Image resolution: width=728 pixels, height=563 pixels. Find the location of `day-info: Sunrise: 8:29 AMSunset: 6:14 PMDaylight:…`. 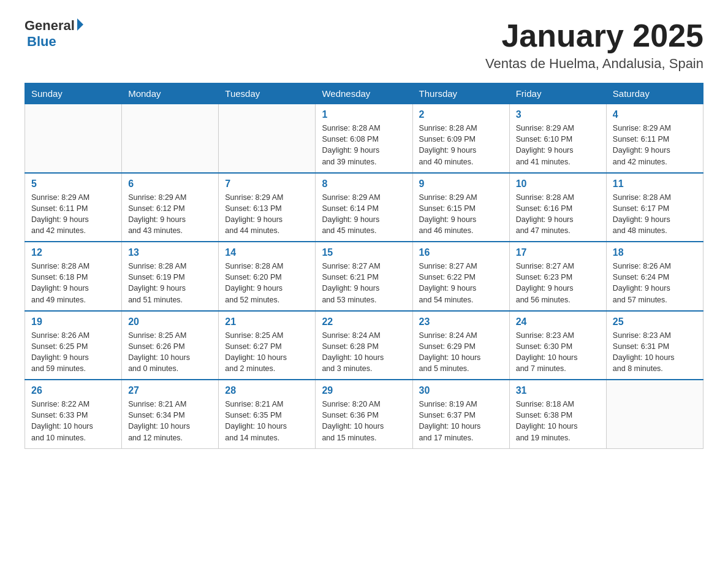

day-info: Sunrise: 8:29 AMSunset: 6:14 PMDaylight:… is located at coordinates (351, 214).